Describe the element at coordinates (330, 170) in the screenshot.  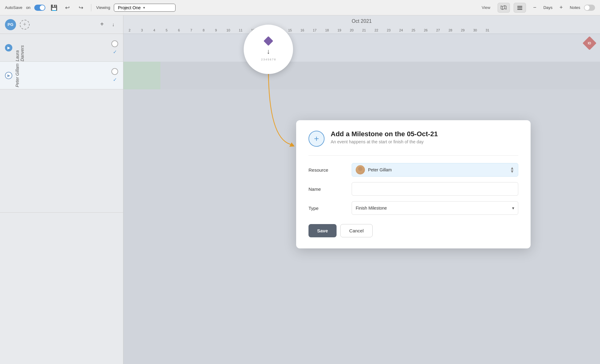
I see `resource-label: Resource` at that location.